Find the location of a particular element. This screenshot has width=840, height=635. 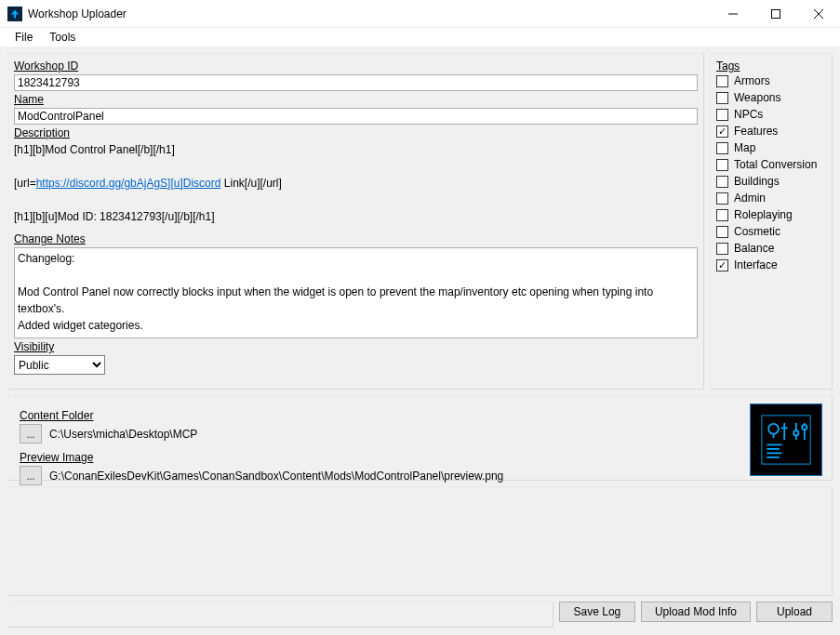

tag-label: Features is located at coordinates (755, 131).